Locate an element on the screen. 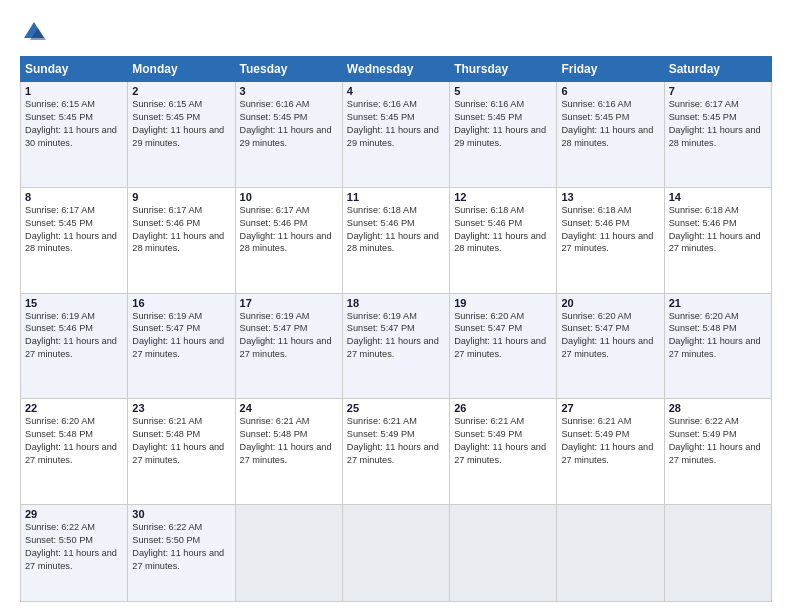 Image resolution: width=792 pixels, height=612 pixels. calendar-cell: 30 Sunrise: 6:22 AMSunset: 5:50 PMDaylig… is located at coordinates (182, 554).